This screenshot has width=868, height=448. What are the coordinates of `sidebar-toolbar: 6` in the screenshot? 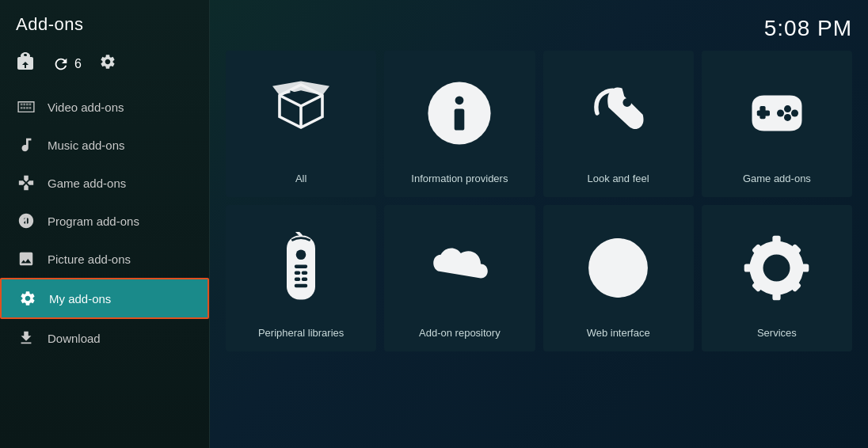 It's located at (105, 66).